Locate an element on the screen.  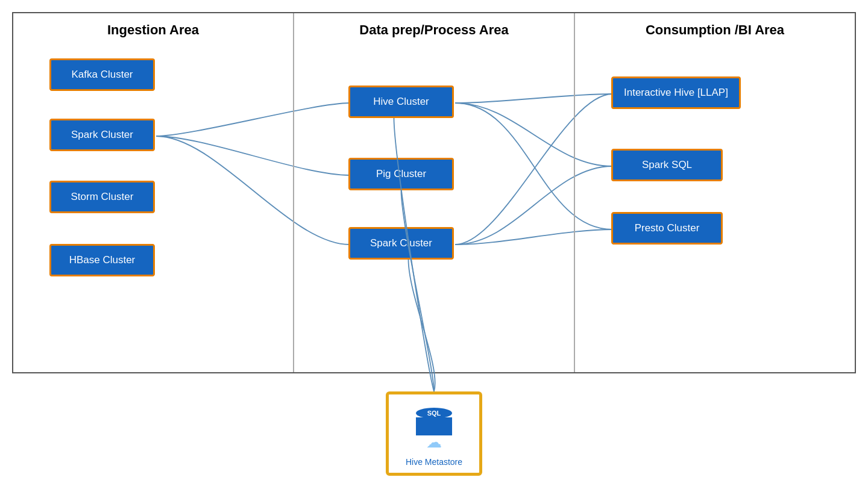
kafka-cluster-box: Kafka Cluster is located at coordinates (102, 75).